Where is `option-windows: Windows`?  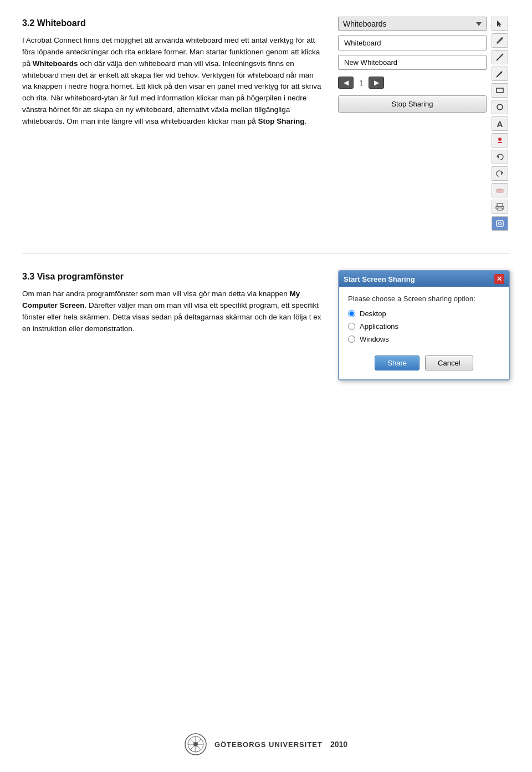 option-windows: Windows is located at coordinates (424, 339).